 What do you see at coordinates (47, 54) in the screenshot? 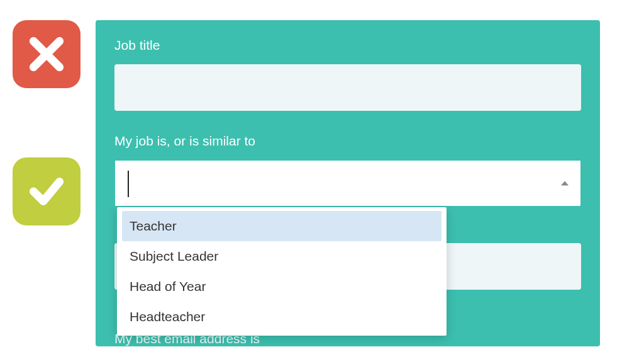
I see `cross-indicator` at bounding box center [47, 54].